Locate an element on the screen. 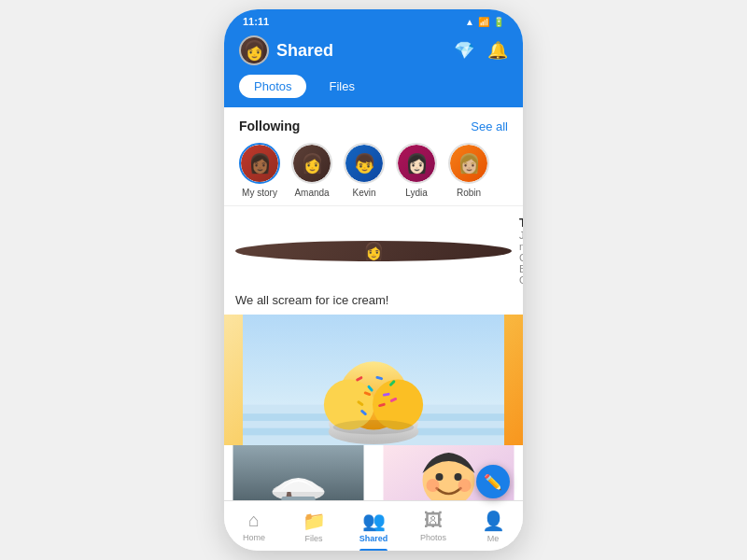 The image size is (747, 560). nav-photos: 🖼 Photos is located at coordinates (433, 526).